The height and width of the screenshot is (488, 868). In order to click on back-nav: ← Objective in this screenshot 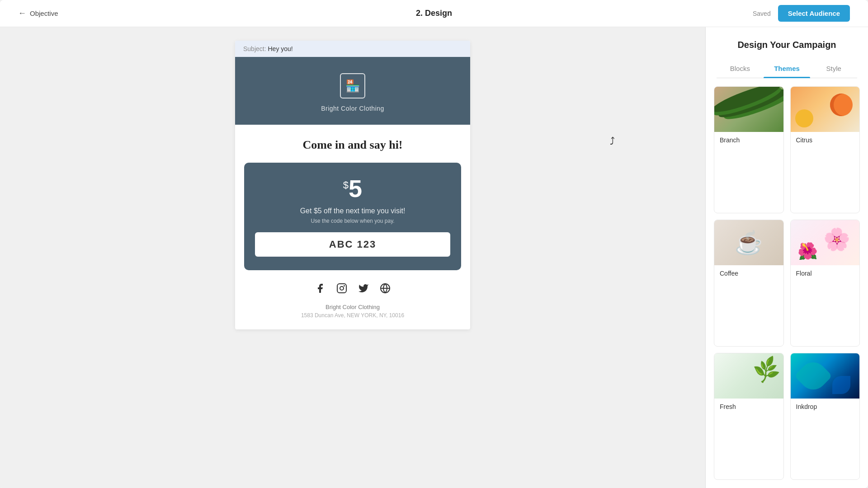, I will do `click(38, 14)`.